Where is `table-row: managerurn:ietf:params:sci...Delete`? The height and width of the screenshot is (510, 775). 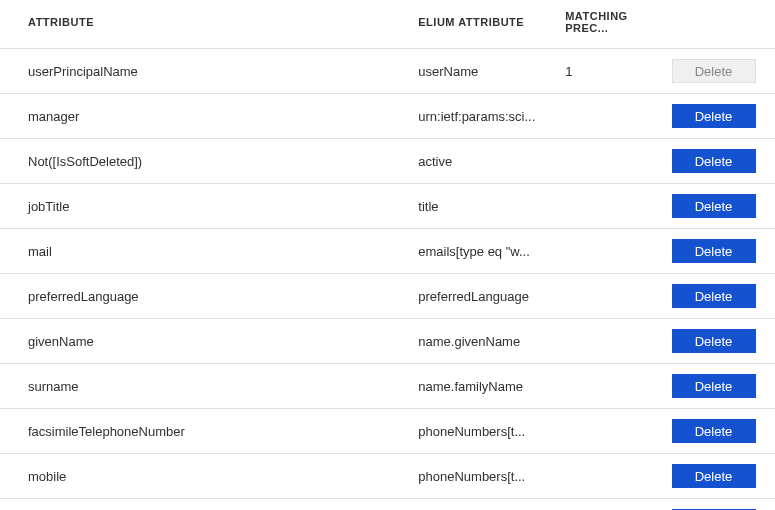 table-row: managerurn:ietf:params:sci...Delete is located at coordinates (388, 116).